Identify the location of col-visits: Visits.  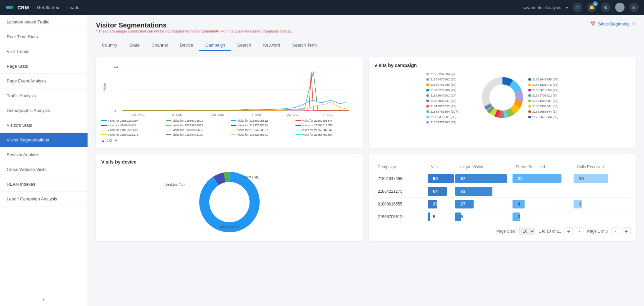
(441, 167).